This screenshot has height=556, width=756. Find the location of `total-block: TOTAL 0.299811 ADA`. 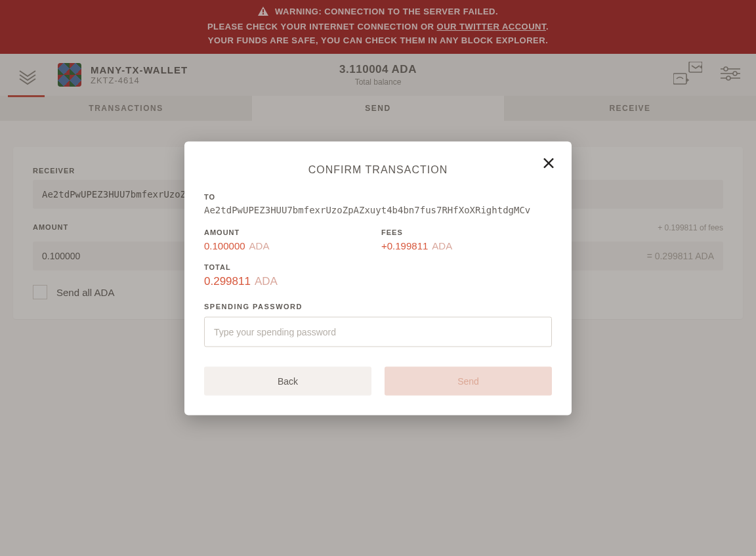

total-block: TOTAL 0.299811 ADA is located at coordinates (378, 275).